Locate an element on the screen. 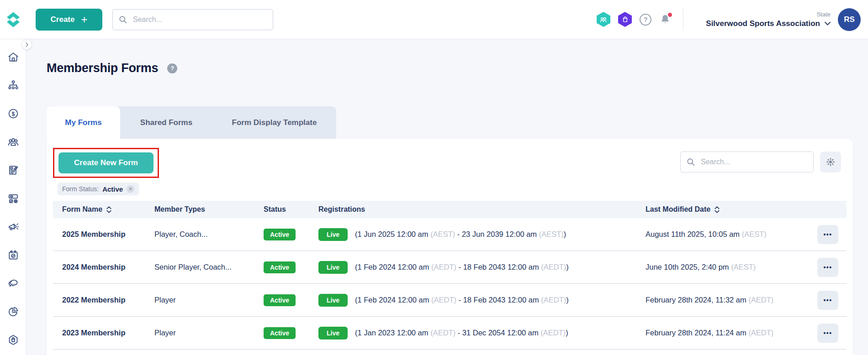 Image resolution: width=868 pixels, height=355 pixels. table-row: 2022 Membership Player Active Live (1 Fe… is located at coordinates (450, 300).